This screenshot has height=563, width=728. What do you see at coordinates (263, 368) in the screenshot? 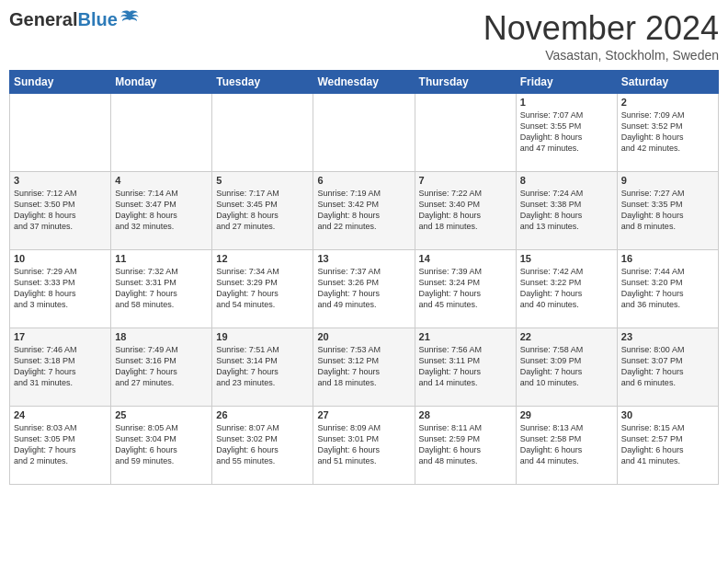
I see `calendar-cell: 19Sunrise: 7:51 AM Sunset: 3:14 PM Dayli…` at bounding box center [263, 368].